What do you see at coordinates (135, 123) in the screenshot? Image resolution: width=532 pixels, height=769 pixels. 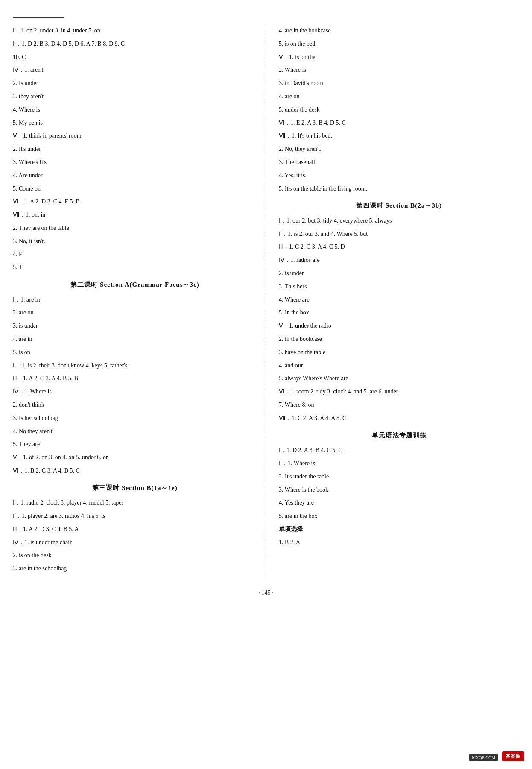 I see `line-l8: 5. My pen is` at bounding box center [135, 123].